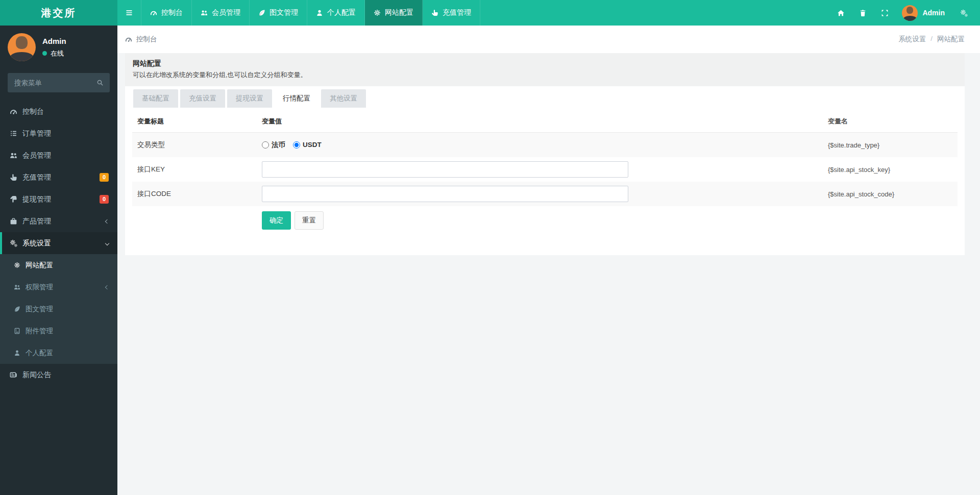 The width and height of the screenshot is (980, 495). What do you see at coordinates (33, 112) in the screenshot?
I see `sidebar-item-label: 控制台` at bounding box center [33, 112].